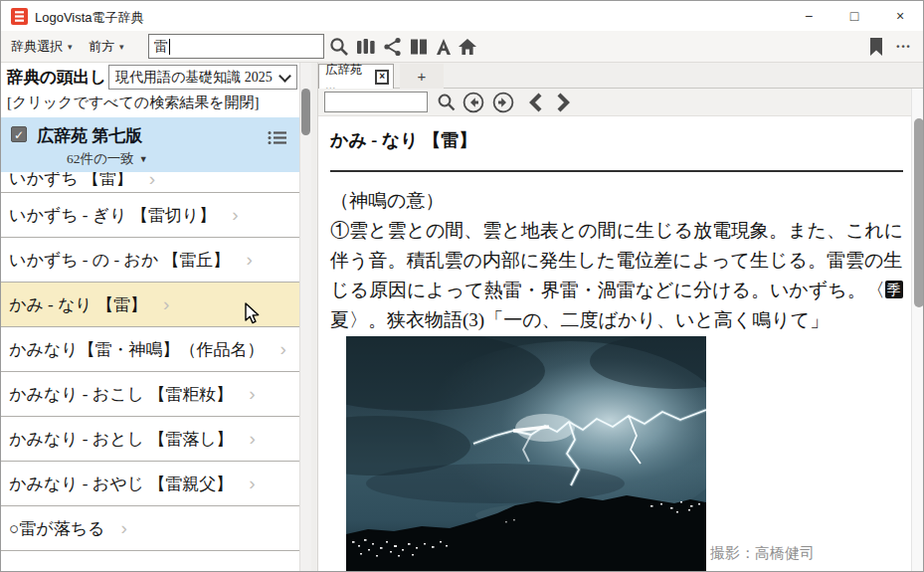 This screenshot has width=924, height=572. Describe the element at coordinates (119, 261) in the screenshot. I see `list-item-label: いかずち - の - おか 【雷丘】` at that location.